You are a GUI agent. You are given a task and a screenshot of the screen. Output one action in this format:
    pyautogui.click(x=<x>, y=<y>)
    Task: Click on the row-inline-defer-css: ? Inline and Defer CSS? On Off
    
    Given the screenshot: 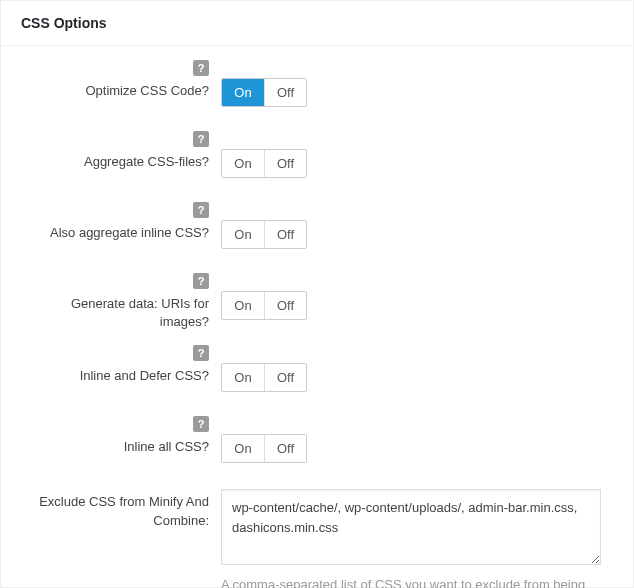 What is the action you would take?
    pyautogui.click(x=317, y=366)
    